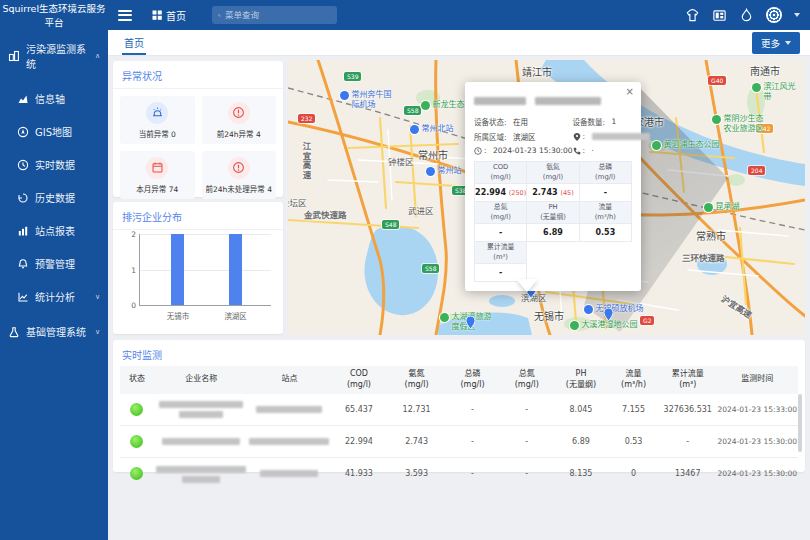 This screenshot has height=540, width=810. Describe the element at coordinates (54, 164) in the screenshot. I see `sidebar-item-realtime-data: 实时数据` at that location.